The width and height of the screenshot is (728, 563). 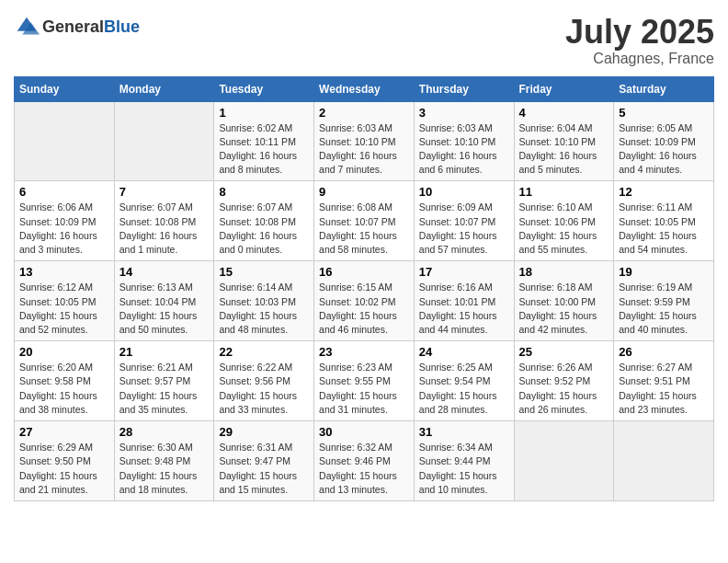 What do you see at coordinates (564, 142) in the screenshot?
I see `calendar-cell: 4Sunrise: 6:04 AMSunset: 10:10 PMDayligh…` at bounding box center [564, 142].